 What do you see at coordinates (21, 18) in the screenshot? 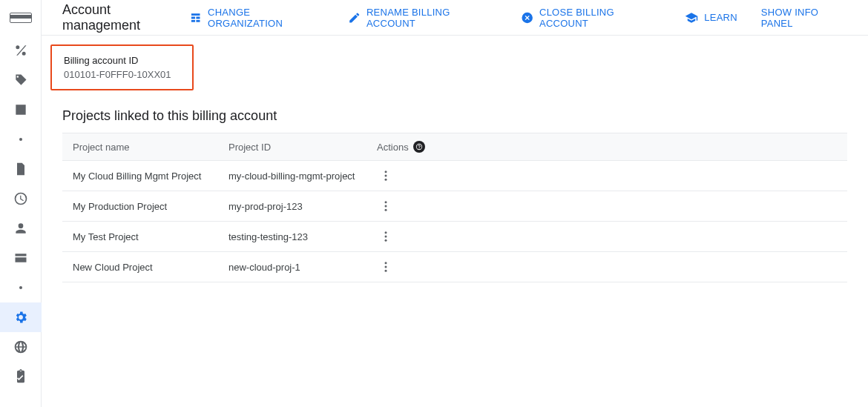
I see `billing-console-icon` at bounding box center [21, 18].